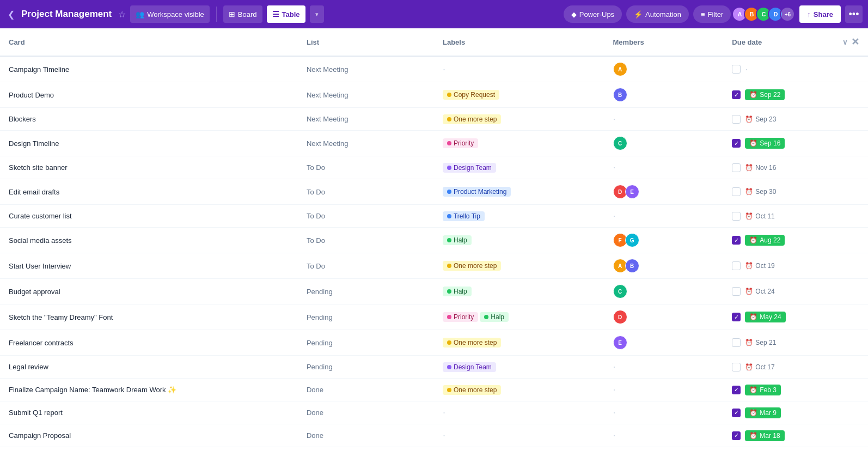  Describe the element at coordinates (11, 14) in the screenshot. I see `nav-back-chevron: ❮` at that location.